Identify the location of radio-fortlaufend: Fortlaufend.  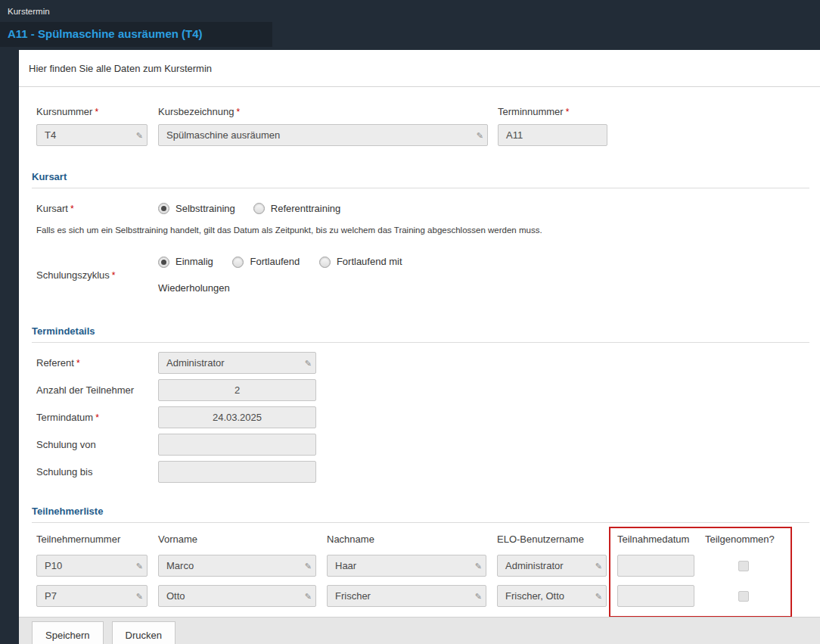
(266, 262).